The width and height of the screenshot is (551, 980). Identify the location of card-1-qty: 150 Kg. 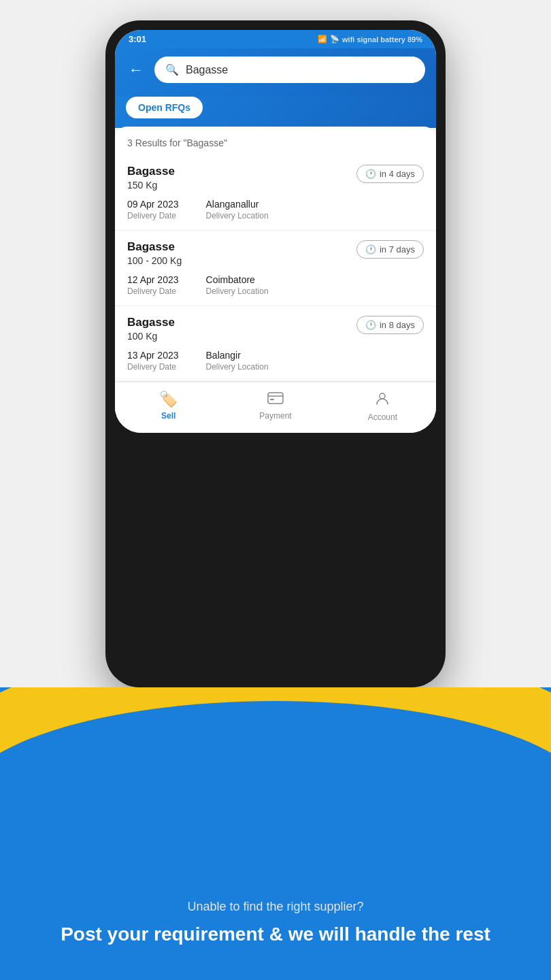
(151, 185).